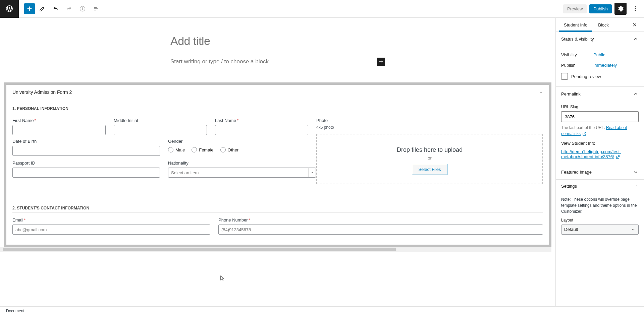 Image resolution: width=644 pixels, height=315 pixels. I want to click on add-block-button, so click(30, 9).